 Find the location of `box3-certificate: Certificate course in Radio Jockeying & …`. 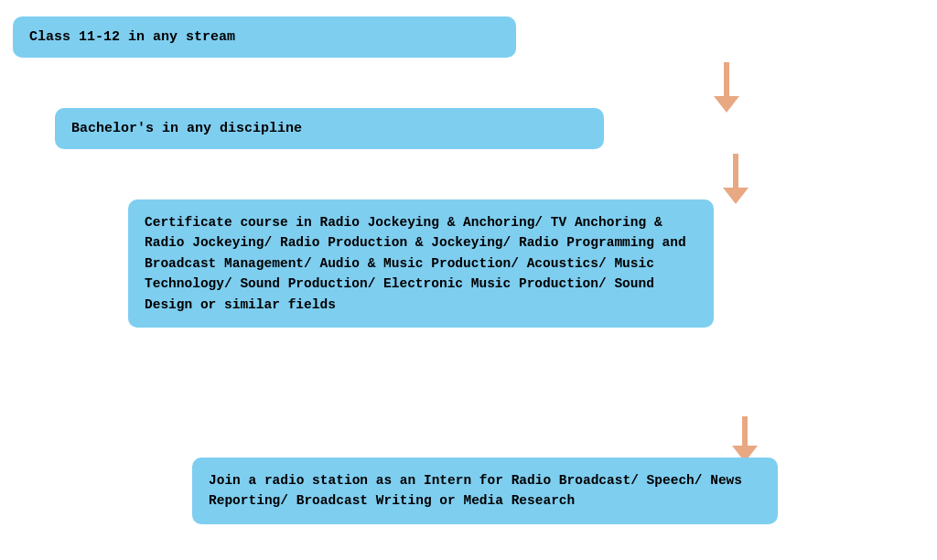

box3-certificate: Certificate course in Radio Jockeying & … is located at coordinates (421, 264).